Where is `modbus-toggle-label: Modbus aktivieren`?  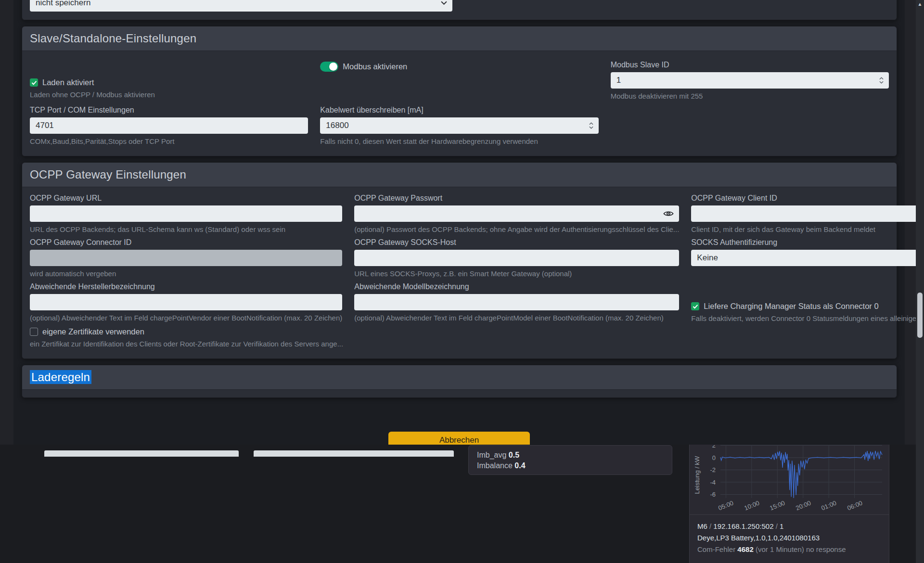
modbus-toggle-label: Modbus aktivieren is located at coordinates (375, 66).